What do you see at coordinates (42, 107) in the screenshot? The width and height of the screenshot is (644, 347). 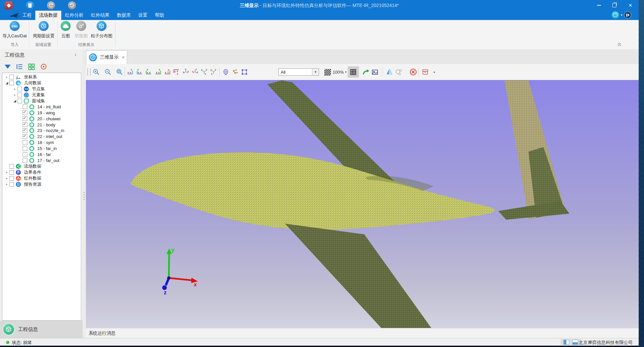 I see `tree-item-int-fluid: 14 - int_fluid` at bounding box center [42, 107].